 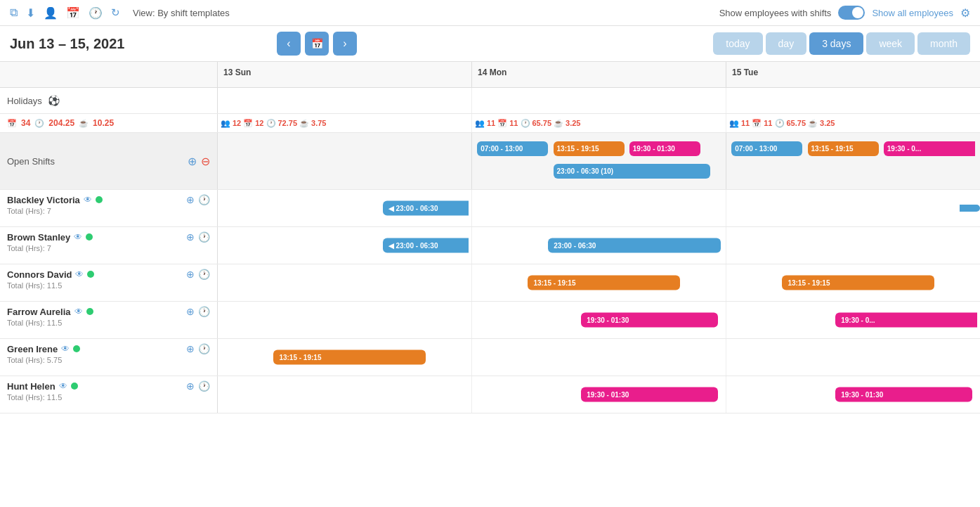 What do you see at coordinates (853, 75) in the screenshot?
I see `day-header-tue: 15 Tue` at bounding box center [853, 75].